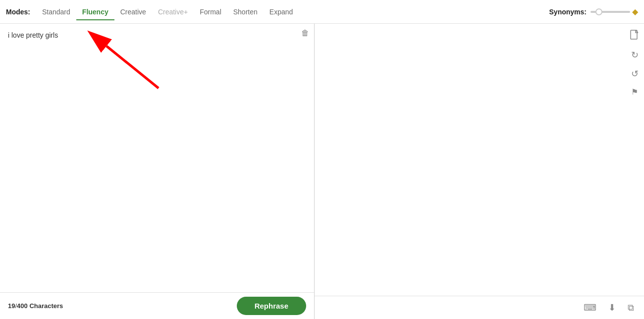 This screenshot has width=644, height=319. I want to click on input-text: i love pretty girls, so click(157, 35).